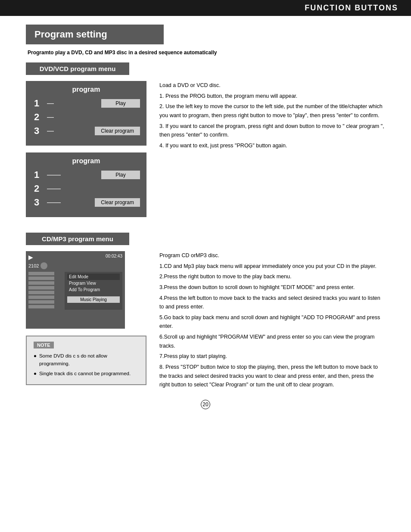  I want to click on row-dash-1: —, so click(72, 103).